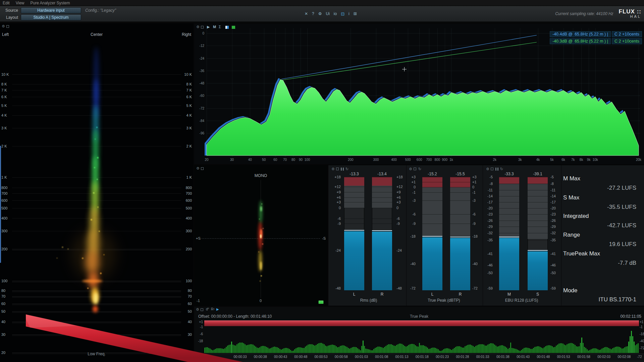  I want to click on time-tick-label: 00:00:33, so click(240, 357).